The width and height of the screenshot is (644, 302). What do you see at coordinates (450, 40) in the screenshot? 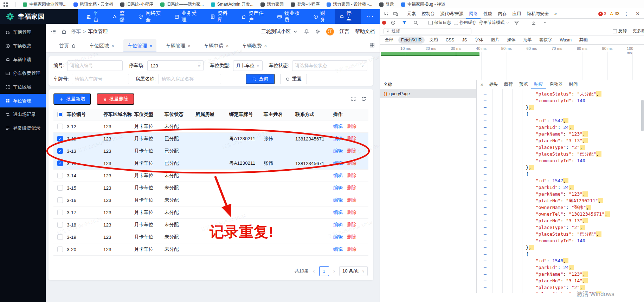
I see `request-filter-chip-CSS: CSS` at bounding box center [450, 40].